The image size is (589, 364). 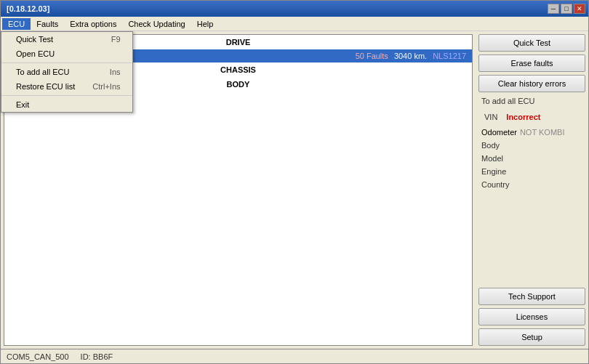 I want to click on odometer-value: 3040 km., so click(x=410, y=56).